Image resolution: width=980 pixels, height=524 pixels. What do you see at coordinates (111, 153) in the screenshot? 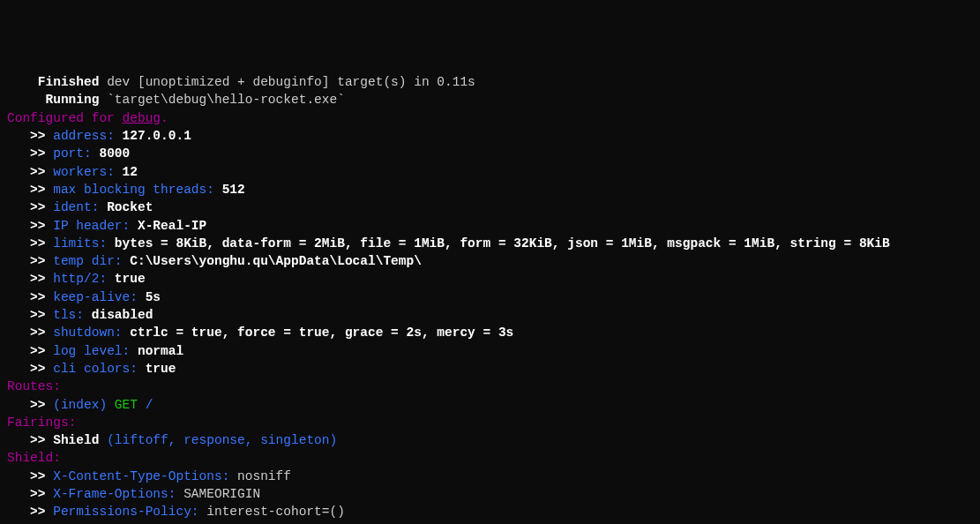
I see `config-value: 8000` at bounding box center [111, 153].